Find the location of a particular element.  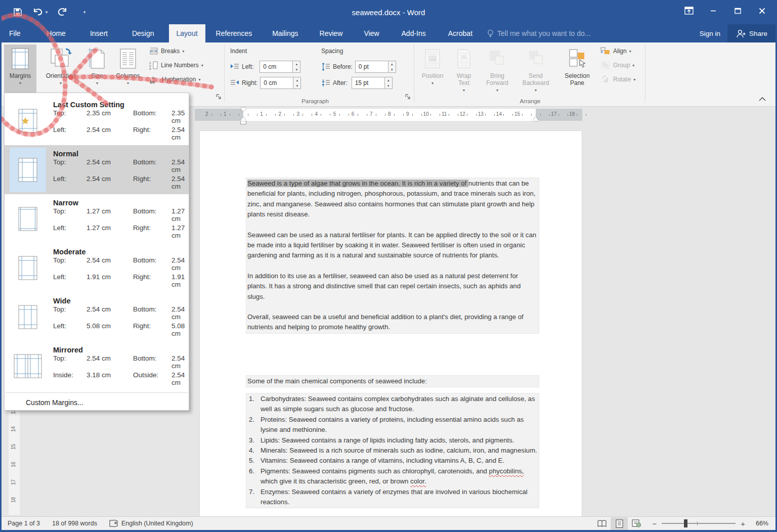

tab-design: Design is located at coordinates (143, 33).